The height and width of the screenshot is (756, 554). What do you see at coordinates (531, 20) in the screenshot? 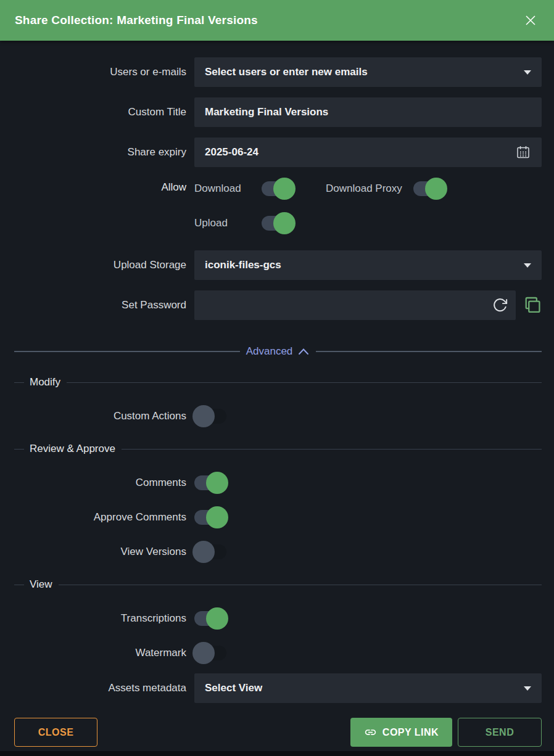
I see `close-icon` at bounding box center [531, 20].